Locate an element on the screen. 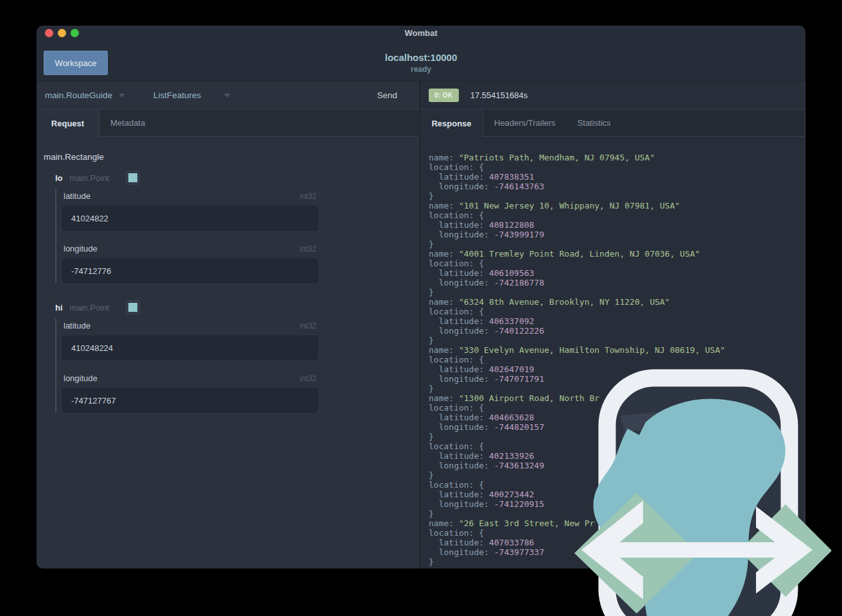 The width and height of the screenshot is (842, 616). field-label-row: latitudeint32 is located at coordinates (190, 325).